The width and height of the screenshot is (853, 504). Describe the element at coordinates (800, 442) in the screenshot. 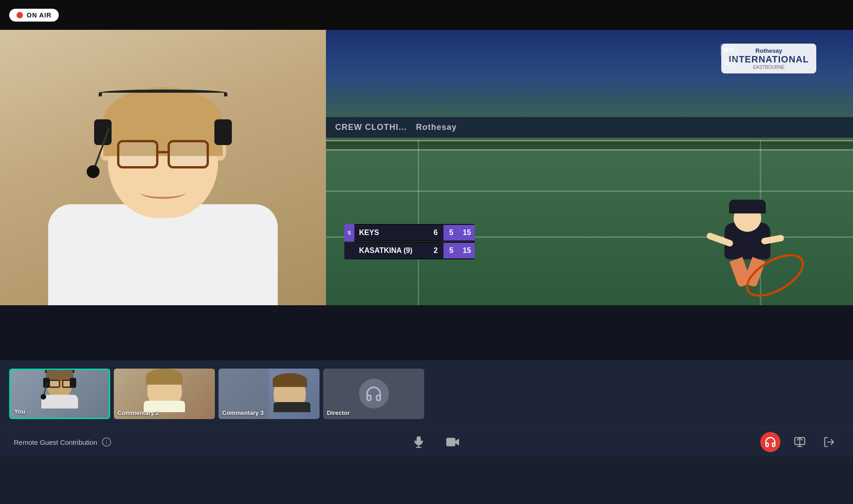

I see `toolbar-right` at that location.